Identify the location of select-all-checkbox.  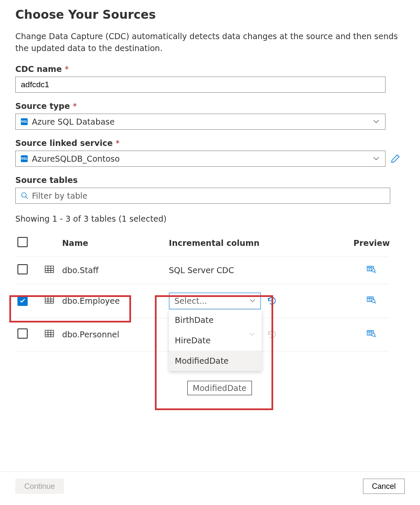
(23, 242).